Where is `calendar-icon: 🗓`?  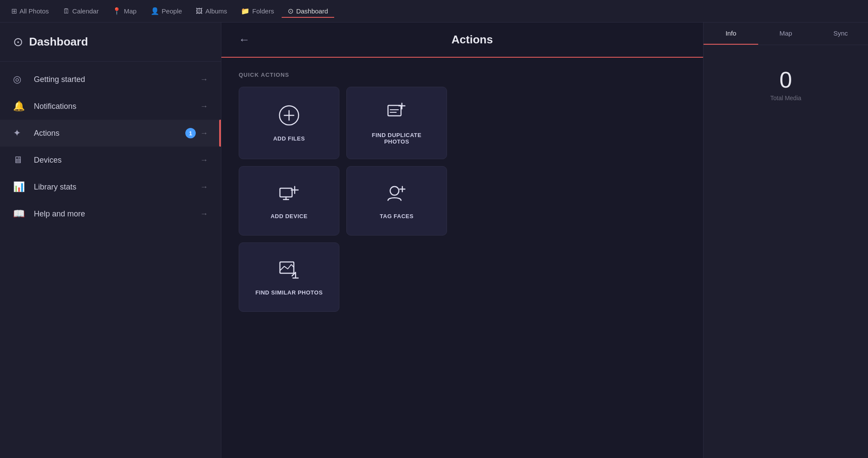 calendar-icon: 🗓 is located at coordinates (66, 11).